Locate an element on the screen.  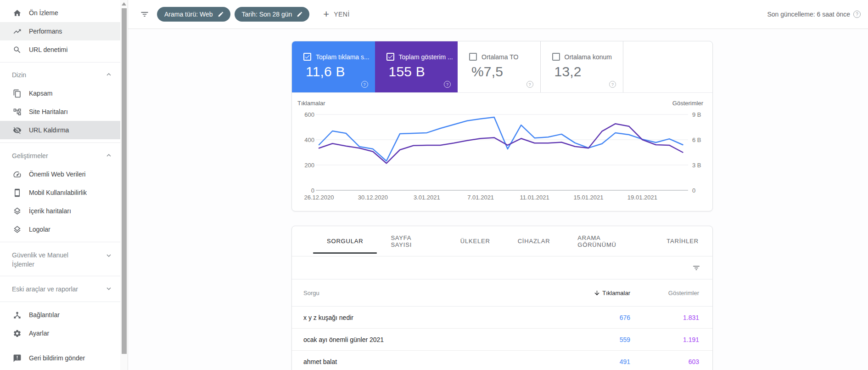
sidebar-item-label: URL Kaldırma is located at coordinates (49, 130).